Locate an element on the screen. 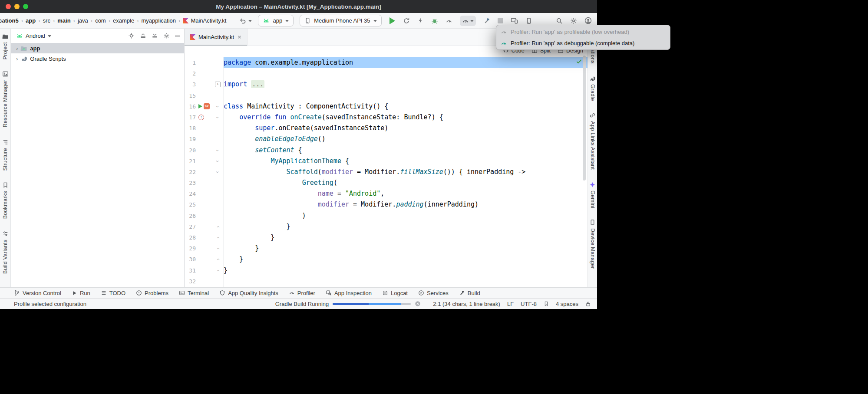 This screenshot has width=868, height=394. code-line: 32 is located at coordinates (386, 281).